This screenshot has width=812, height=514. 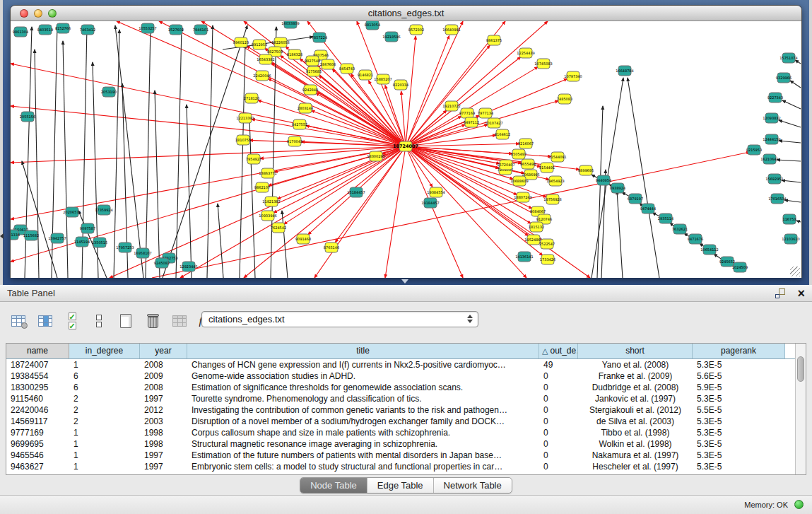 What do you see at coordinates (572, 76) in the screenshot?
I see `graph-node: 10797340` at bounding box center [572, 76].